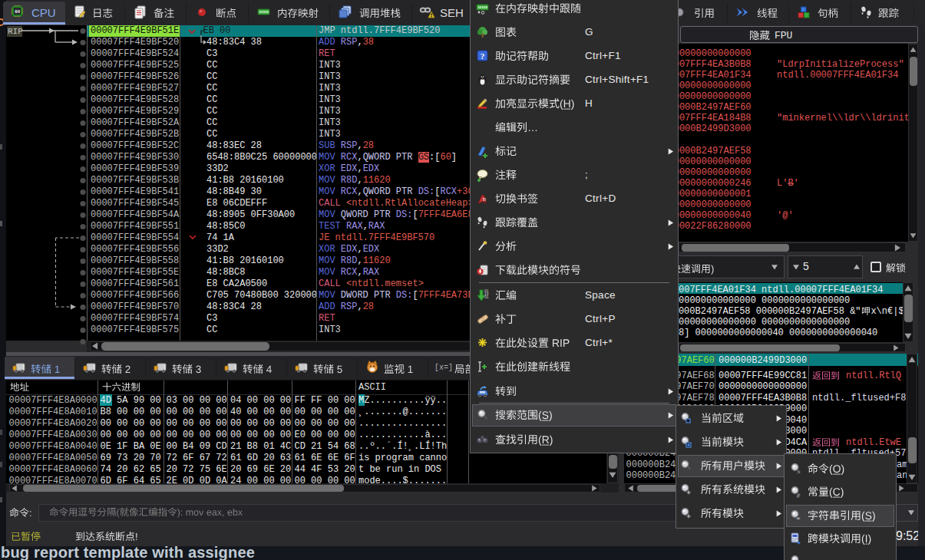 This screenshot has width=925, height=560. I want to click on svg-text: 64, so click(17, 11).